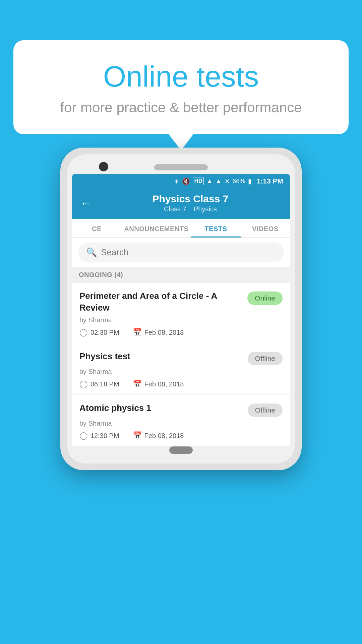 The width and height of the screenshot is (362, 644). Describe the element at coordinates (213, 181) in the screenshot. I see `status-icons: ∗ 🔇 HD ▲ ▲ ✕ 66% ▮` at that location.